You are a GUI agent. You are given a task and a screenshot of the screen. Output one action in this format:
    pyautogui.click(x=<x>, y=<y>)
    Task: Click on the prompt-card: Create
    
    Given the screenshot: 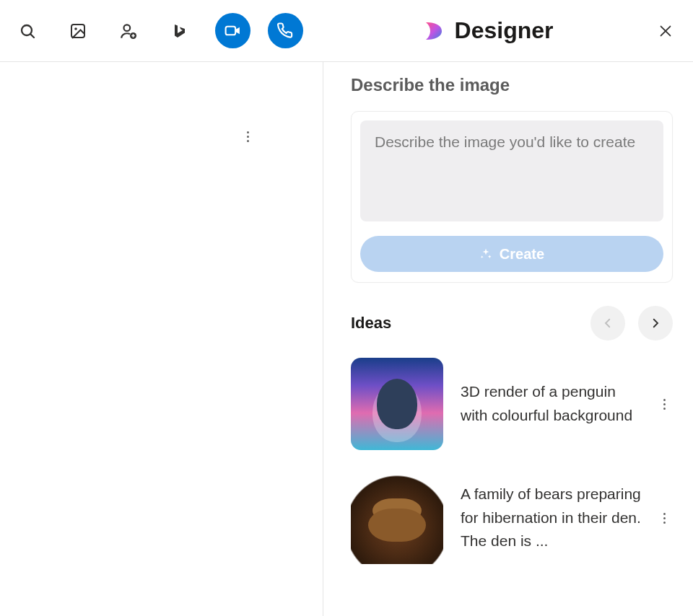 What is the action you would take?
    pyautogui.click(x=512, y=197)
    